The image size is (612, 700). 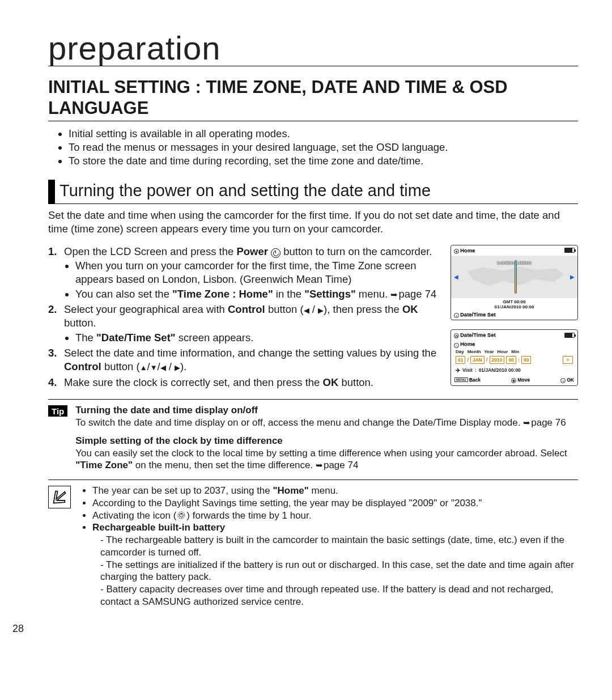 What do you see at coordinates (515, 307) in the screenshot?
I see `date-label: 01/JAN/2010 00:00` at bounding box center [515, 307].